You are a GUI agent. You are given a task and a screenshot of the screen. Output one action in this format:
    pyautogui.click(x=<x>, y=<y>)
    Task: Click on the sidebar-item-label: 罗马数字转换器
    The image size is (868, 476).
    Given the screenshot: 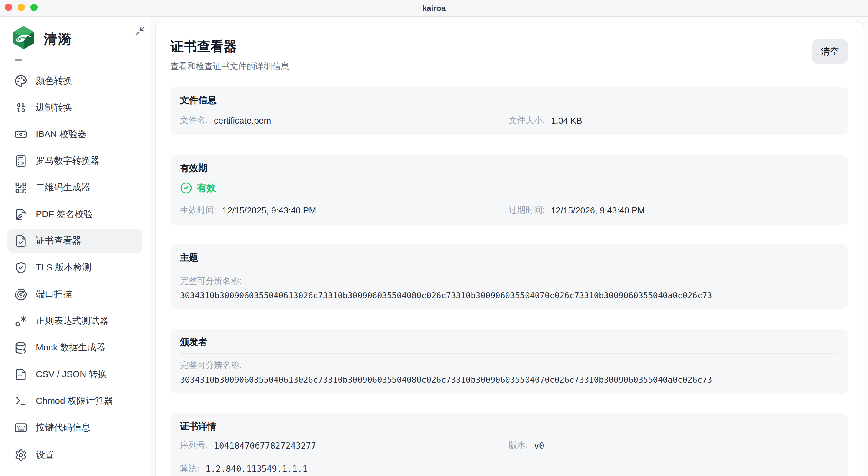 What is the action you would take?
    pyautogui.click(x=67, y=161)
    